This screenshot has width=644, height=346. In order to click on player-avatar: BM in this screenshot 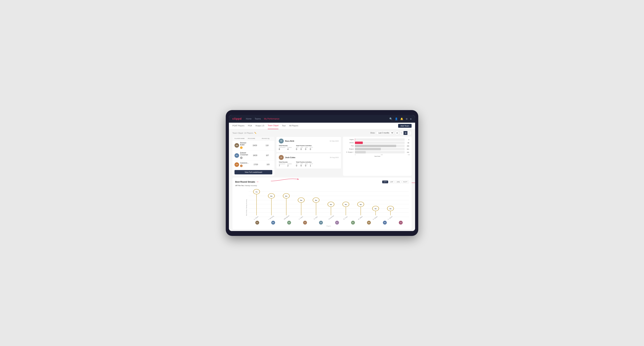, I will do `click(273, 223)`.